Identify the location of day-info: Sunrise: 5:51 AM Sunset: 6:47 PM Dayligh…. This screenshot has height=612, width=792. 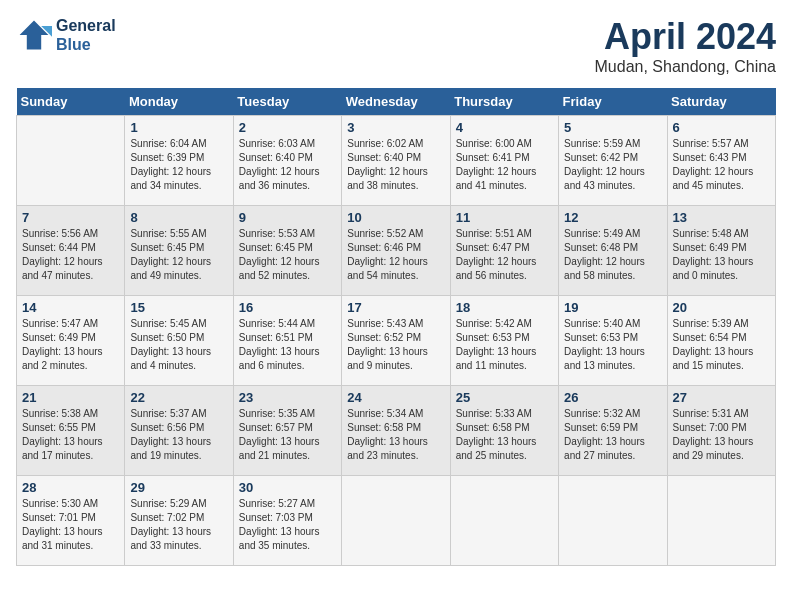
(504, 255).